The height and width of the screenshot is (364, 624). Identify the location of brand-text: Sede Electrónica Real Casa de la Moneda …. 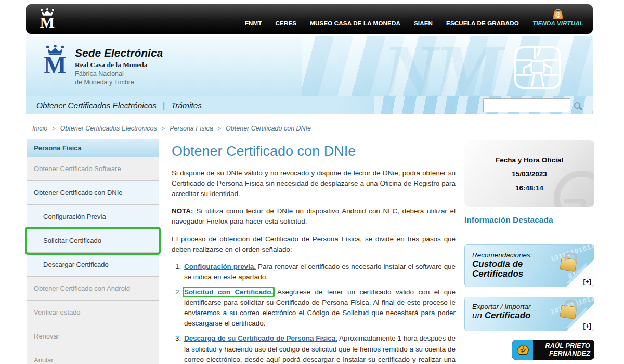
(119, 66).